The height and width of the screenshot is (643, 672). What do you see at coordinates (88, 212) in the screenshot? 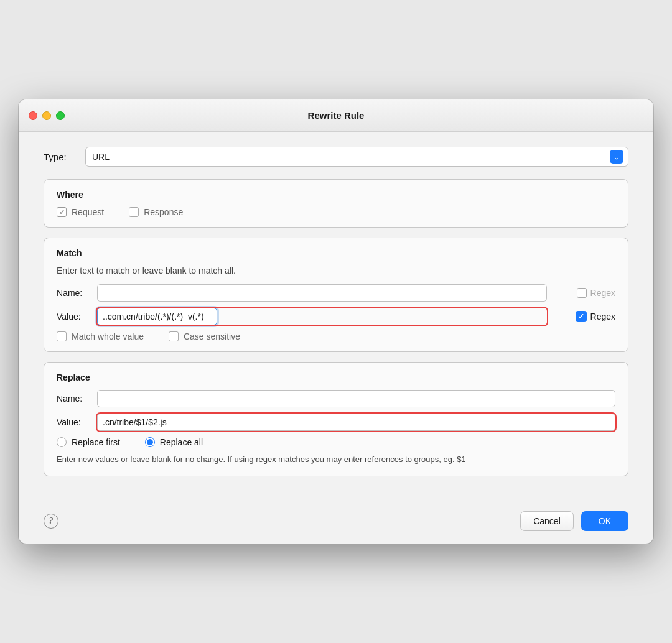
I see `request-label: Request` at bounding box center [88, 212].